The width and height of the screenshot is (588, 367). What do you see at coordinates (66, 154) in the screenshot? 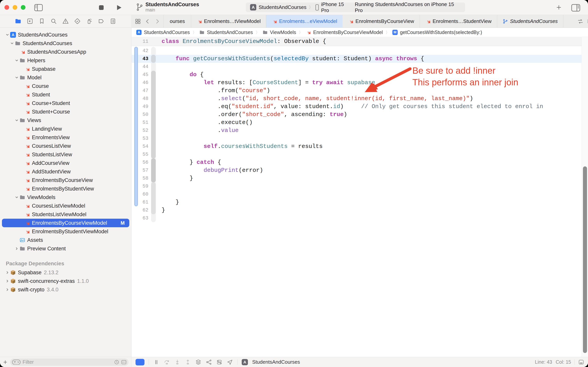
I see `tree-item: StudentsListView` at bounding box center [66, 154].